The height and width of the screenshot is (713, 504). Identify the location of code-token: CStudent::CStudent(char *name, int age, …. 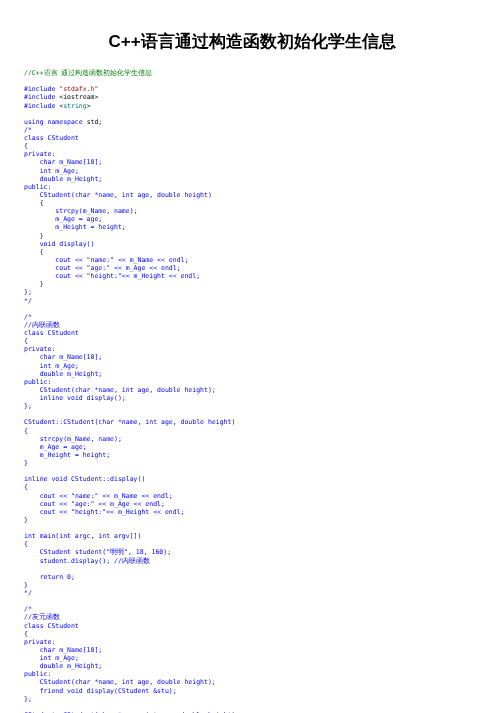
(130, 422).